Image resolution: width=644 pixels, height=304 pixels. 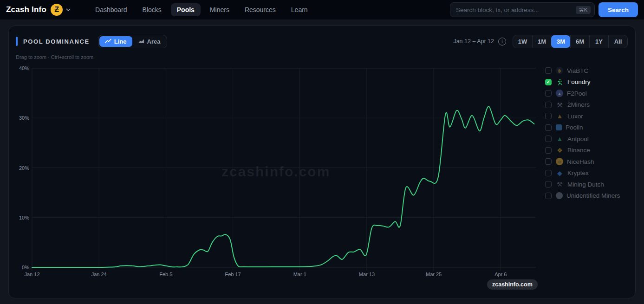 What do you see at coordinates (501, 274) in the screenshot?
I see `x-axis-tick: Apr 6` at bounding box center [501, 274].